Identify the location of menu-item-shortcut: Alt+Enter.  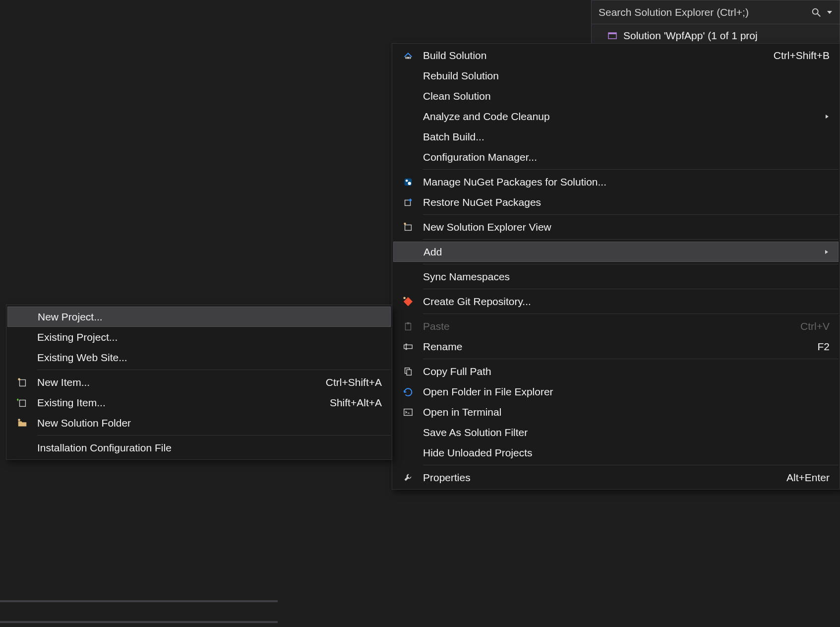
(808, 478).